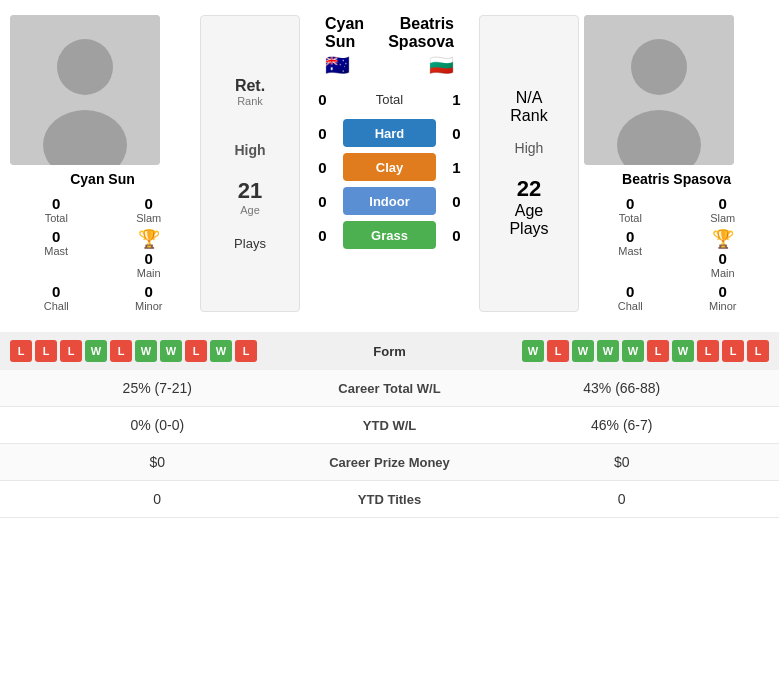  Describe the element at coordinates (676, 179) in the screenshot. I see `right-player-name: Beatris Spasova` at that location.